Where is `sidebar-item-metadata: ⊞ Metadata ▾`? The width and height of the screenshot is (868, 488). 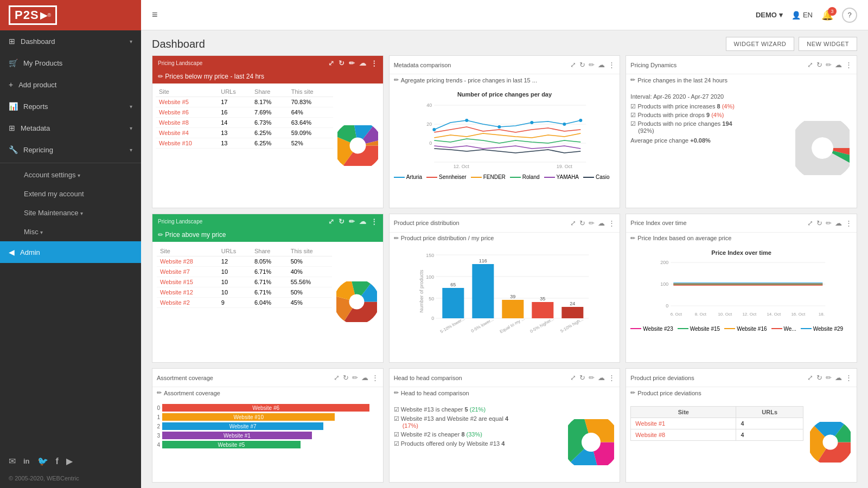 sidebar-item-metadata: ⊞ Metadata ▾ is located at coordinates (71, 128).